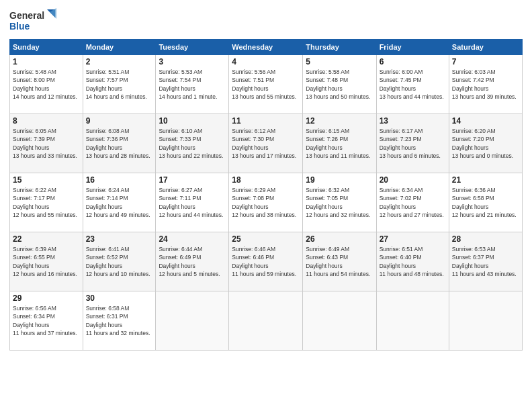 The image size is (532, 411). Describe the element at coordinates (266, 121) in the screenshot. I see `day-number: 11` at that location.